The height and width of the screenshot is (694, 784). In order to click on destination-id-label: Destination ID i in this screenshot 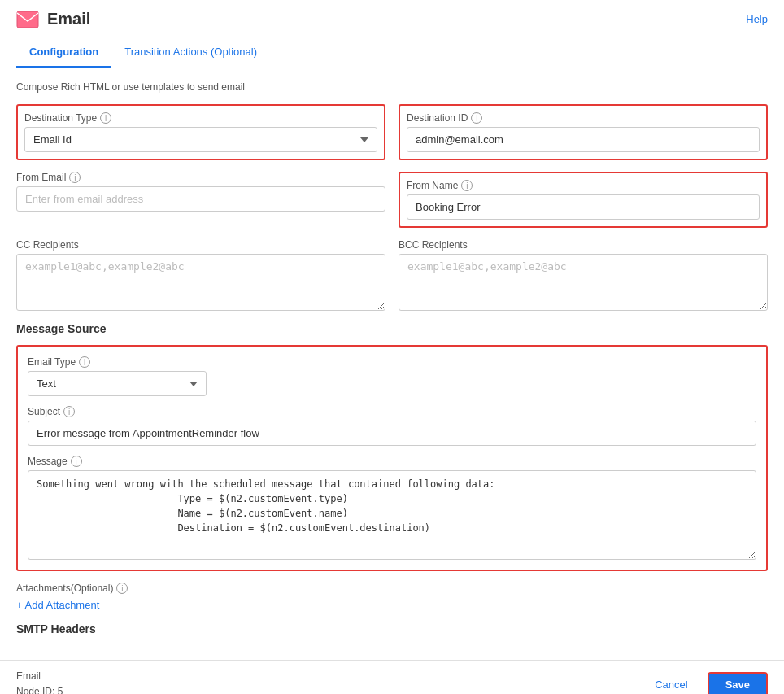, I will do `click(583, 118)`.